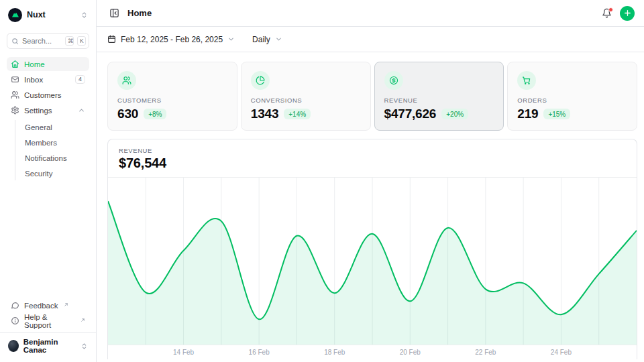 The width and height of the screenshot is (644, 362). Describe the element at coordinates (50, 321) in the screenshot. I see `sidebar-item-label: Help & Support` at that location.